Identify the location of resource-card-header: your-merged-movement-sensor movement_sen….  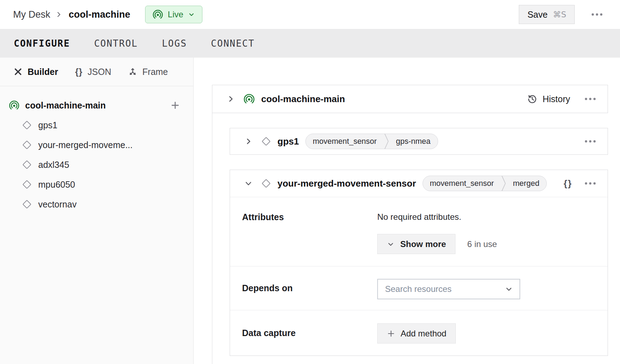
(419, 184).